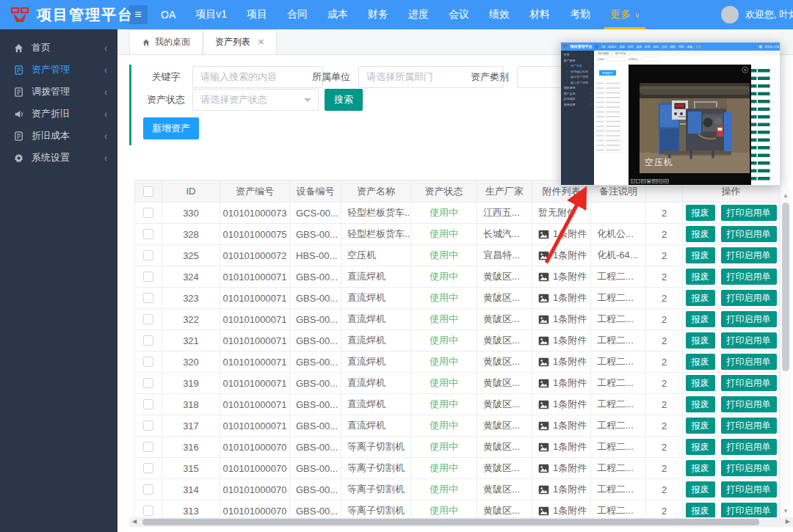 Image resolution: width=793 pixels, height=532 pixels. I want to click on nav-item-3: 项目, so click(257, 15).